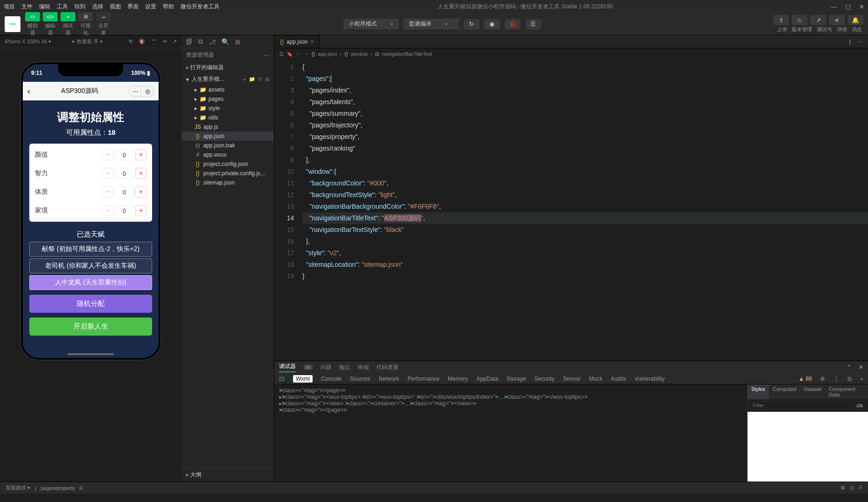 This screenshot has height=502, width=868. Describe the element at coordinates (200, 42) in the screenshot. I see `collapse-icon: ⧉` at that location.